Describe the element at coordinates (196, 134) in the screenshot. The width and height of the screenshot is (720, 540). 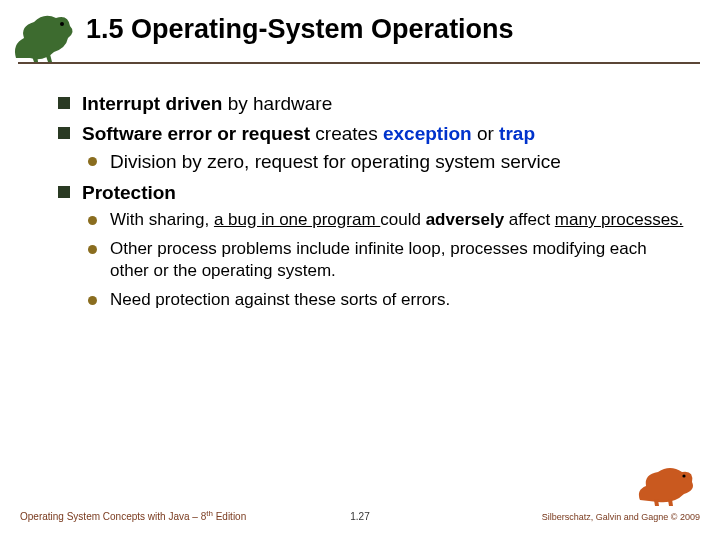
I see `text-bold: Software error or request` at that location.